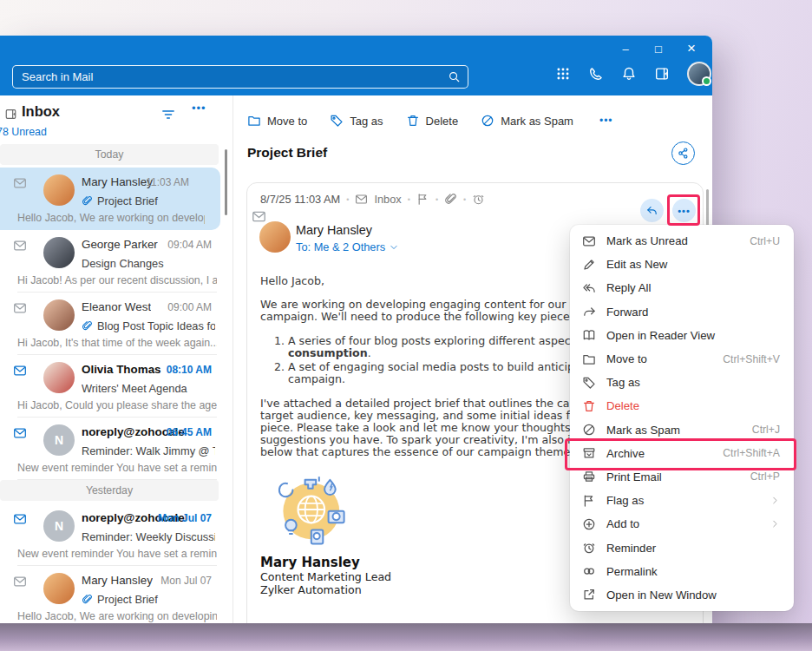  Describe the element at coordinates (682, 571) in the screenshot. I see `menu-item-permalink: Permalink` at that location.